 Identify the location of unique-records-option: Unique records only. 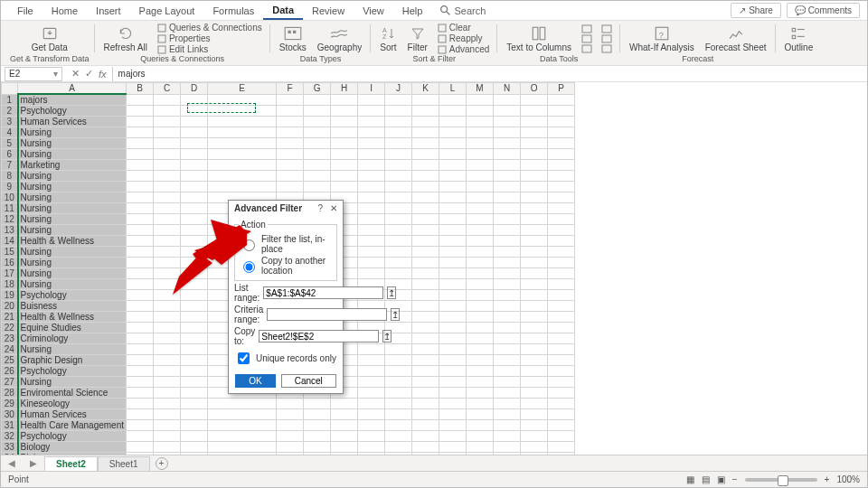
(286, 358).